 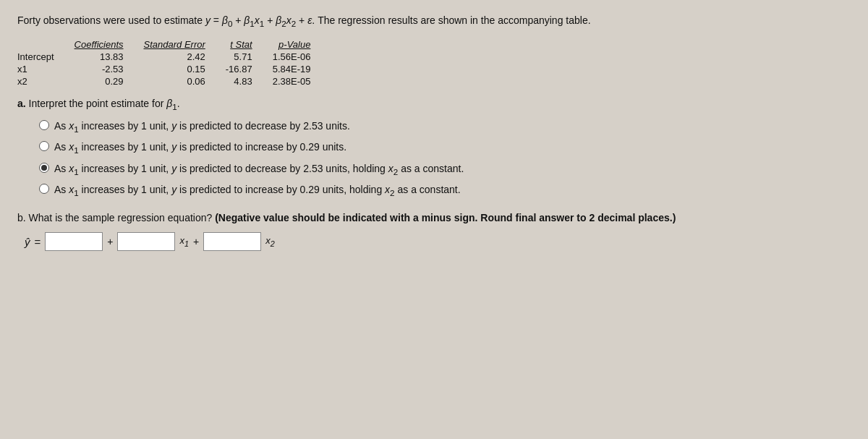 What do you see at coordinates (44, 146) in the screenshot?
I see `radio-a2` at bounding box center [44, 146].